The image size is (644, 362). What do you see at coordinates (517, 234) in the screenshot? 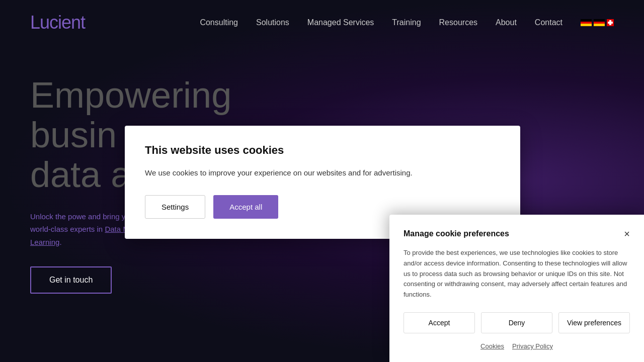
I see `manage-panel-header: Manage cookie preferences ×` at bounding box center [517, 234].